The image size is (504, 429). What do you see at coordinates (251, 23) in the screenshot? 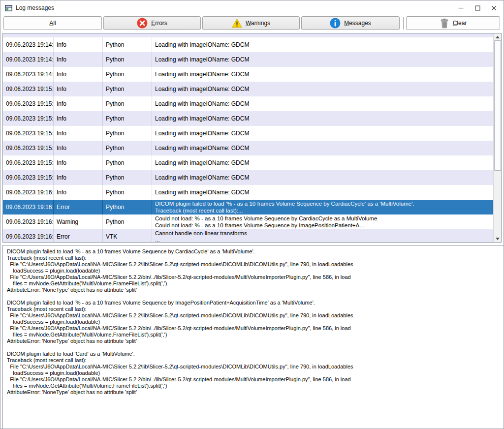
I see `filter-warnings-button: Warnings` at bounding box center [251, 23].